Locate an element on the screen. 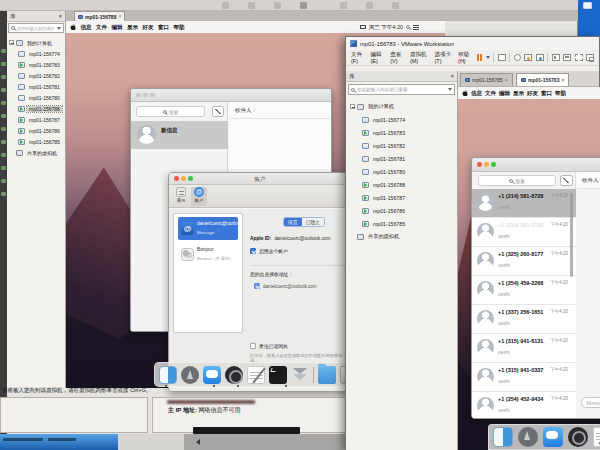 This screenshot has height=450, width=600. vm-tab-active: mp01-156788 × is located at coordinates (100, 16).